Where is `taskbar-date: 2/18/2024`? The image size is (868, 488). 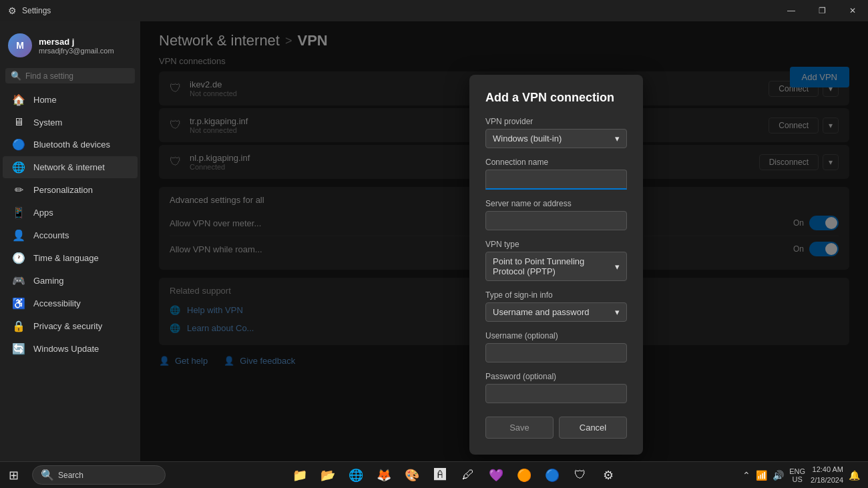 taskbar-date: 2/18/2024 is located at coordinates (827, 481).